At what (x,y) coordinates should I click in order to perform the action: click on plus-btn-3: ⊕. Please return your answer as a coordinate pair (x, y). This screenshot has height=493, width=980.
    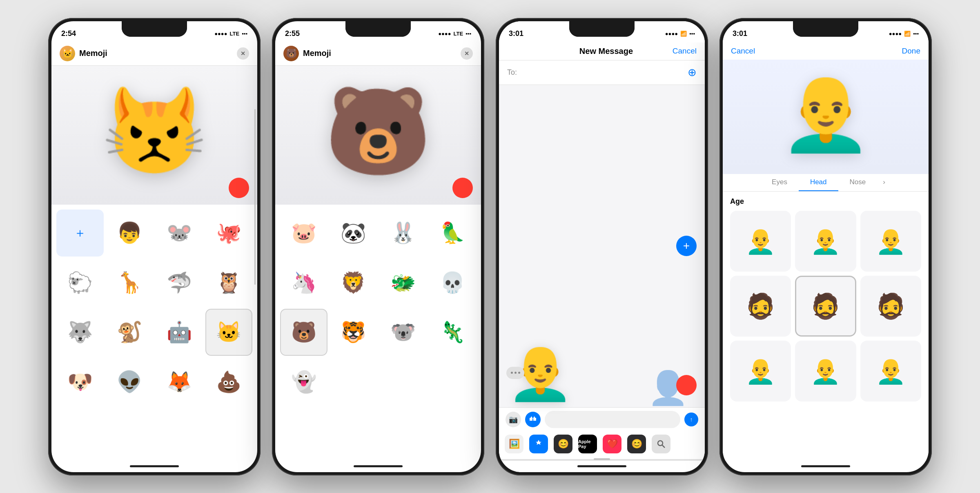
    Looking at the image, I should click on (692, 73).